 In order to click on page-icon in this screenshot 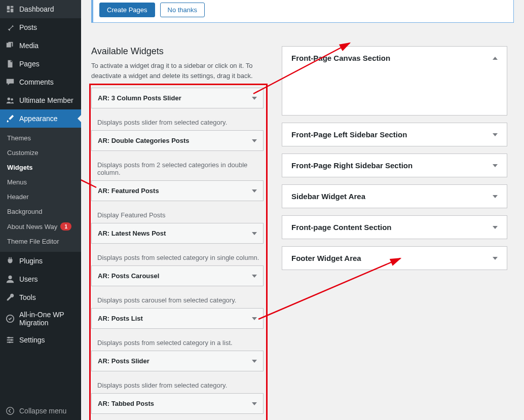, I will do `click(10, 64)`.